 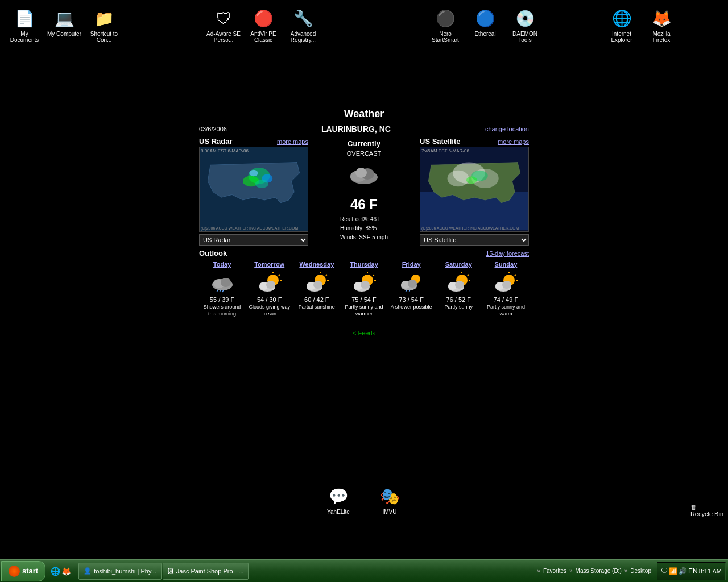 What do you see at coordinates (316, 264) in the screenshot?
I see `wednesday-name: Wednesday` at bounding box center [316, 264].